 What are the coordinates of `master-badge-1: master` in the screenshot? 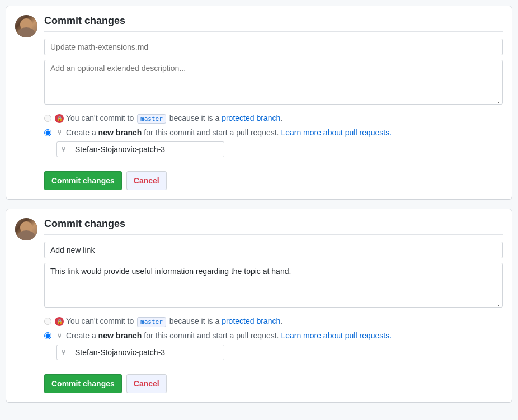 It's located at (152, 119).